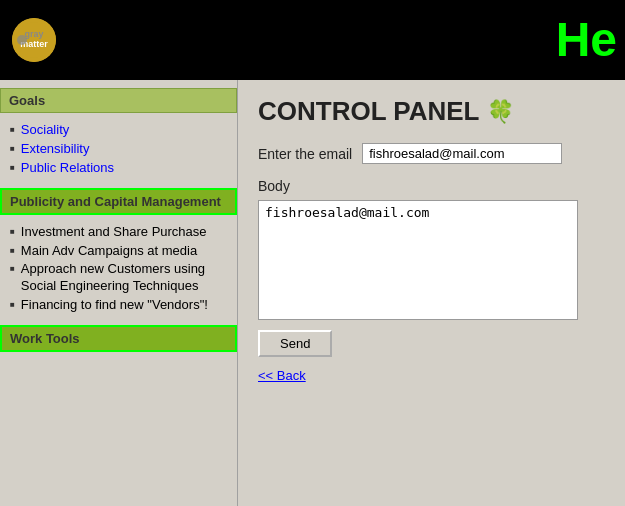 The width and height of the screenshot is (625, 506). I want to click on body-label: Body, so click(432, 186).